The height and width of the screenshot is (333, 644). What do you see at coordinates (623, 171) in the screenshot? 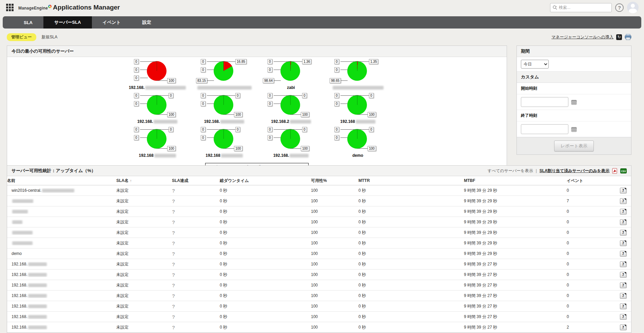
I see `csv-export-icon: CSV` at bounding box center [623, 171].